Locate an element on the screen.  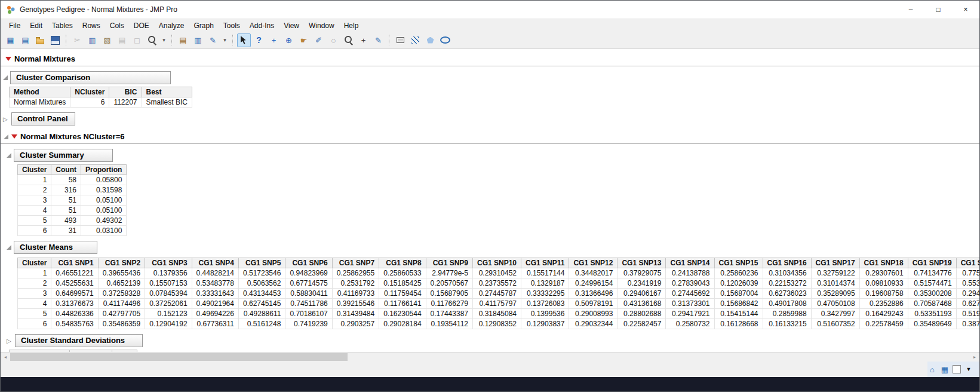
menu-item-rows: Rows is located at coordinates (91, 26).